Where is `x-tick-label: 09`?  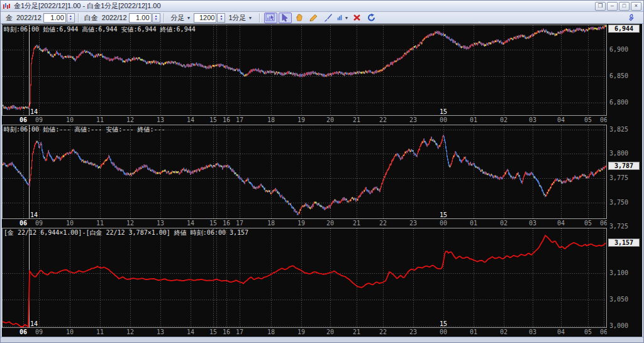
x-tick-label: 09 is located at coordinates (39, 332).